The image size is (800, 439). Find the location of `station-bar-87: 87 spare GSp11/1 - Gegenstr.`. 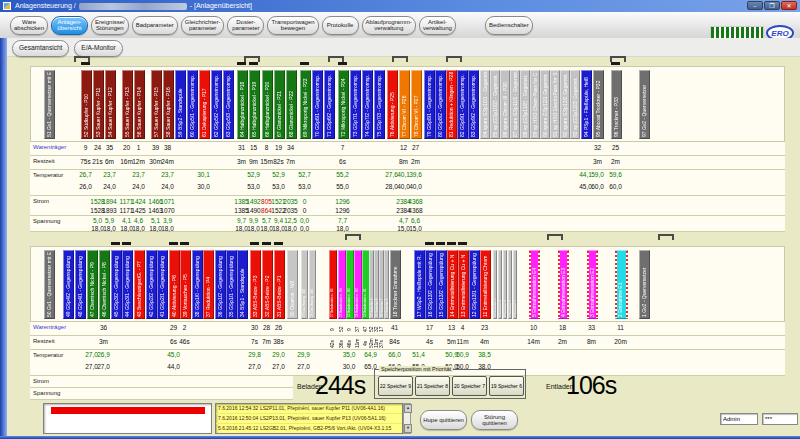

station-bar-87: 87 spare GSp11/1 - Gegenstr. is located at coordinates (515, 104).